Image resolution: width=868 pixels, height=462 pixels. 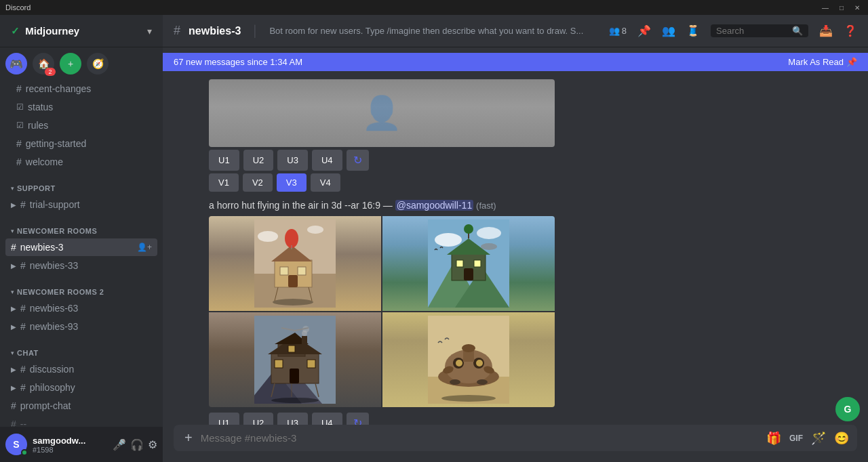 I want to click on add-server-button: +, so click(x=71, y=64).